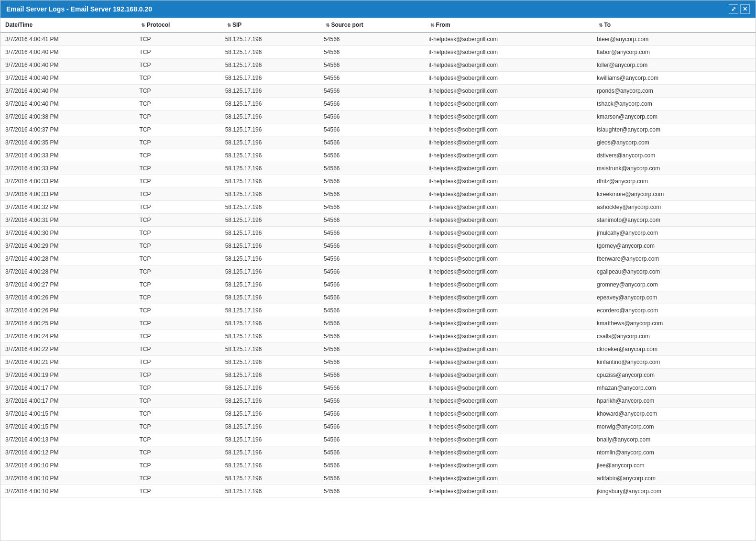 This screenshot has width=756, height=541. Describe the element at coordinates (378, 285) in the screenshot. I see `table-row: 3/7/2016 4:00:27 PMTCP58.125.17.19654566…` at that location.